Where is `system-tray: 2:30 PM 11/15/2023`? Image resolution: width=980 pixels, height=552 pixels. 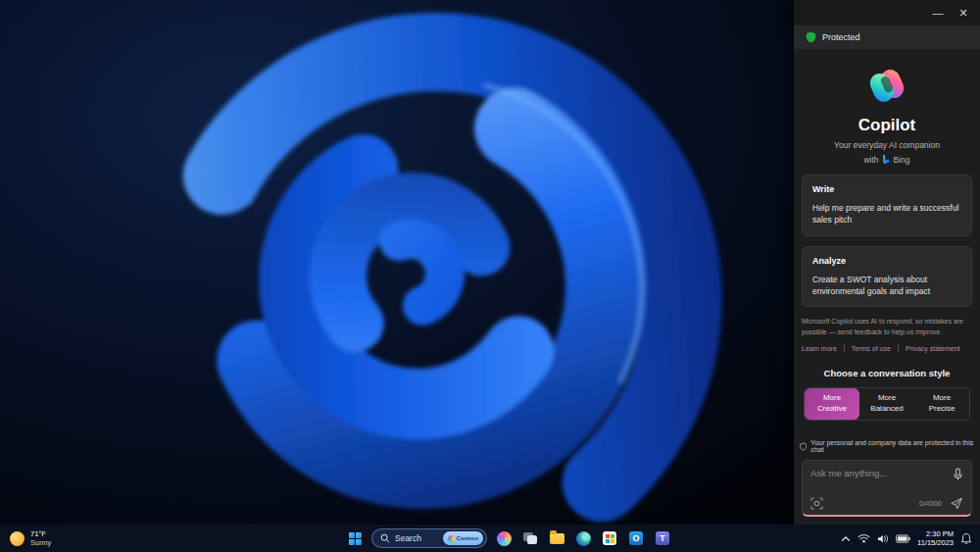
system-tray: 2:30 PM 11/15/2023 is located at coordinates (906, 538).